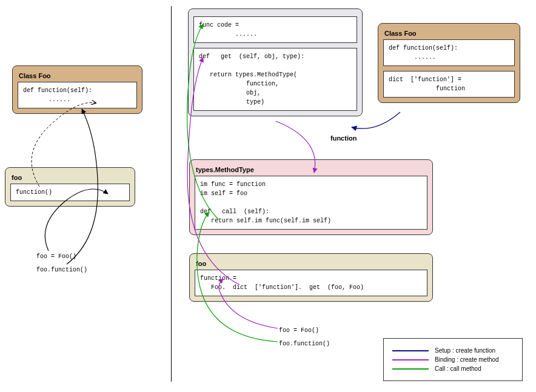 Image resolution: width=536 pixels, height=392 pixels. I want to click on method-type-body: im func = function im self = foo def cal…, so click(311, 202).